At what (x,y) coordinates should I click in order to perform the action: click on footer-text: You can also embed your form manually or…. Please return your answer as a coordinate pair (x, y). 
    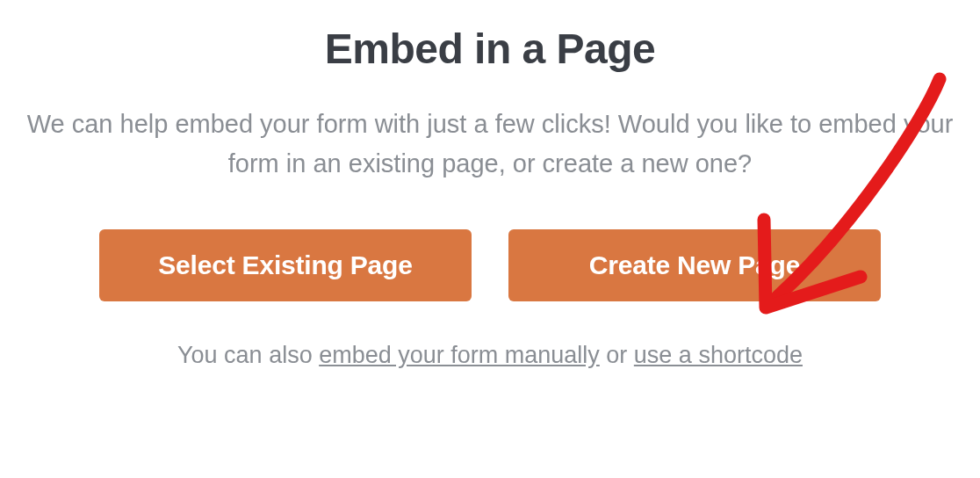
    Looking at the image, I should click on (490, 355).